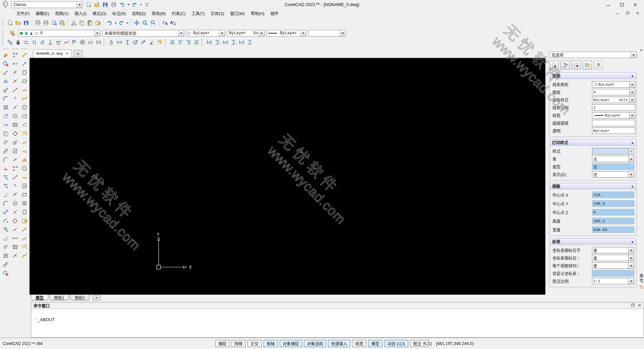  What do you see at coordinates (633, 306) in the screenshot?
I see `cmd-float-button` at bounding box center [633, 306].